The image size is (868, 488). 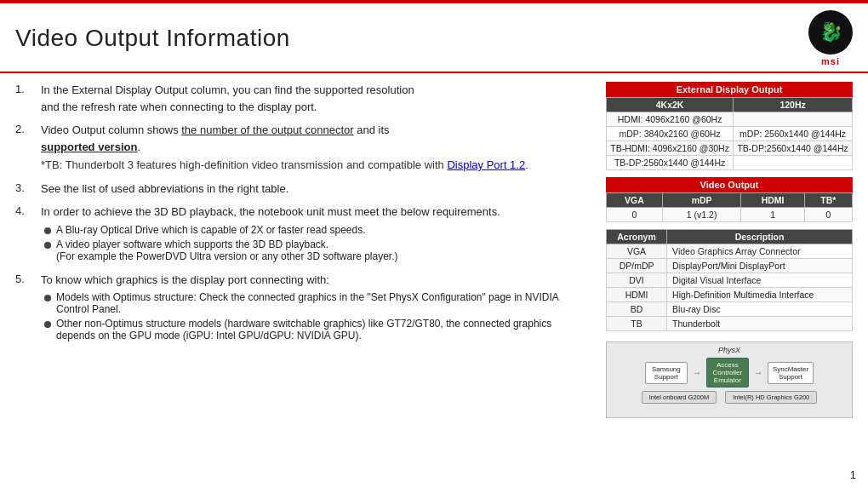 What do you see at coordinates (728, 373) in the screenshot?
I see `physx-card-access: AccessControllerEmulator` at bounding box center [728, 373].